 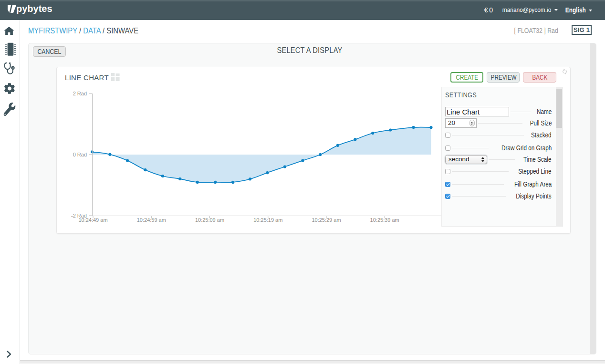 I want to click on svg-text: 0 Rad, so click(x=80, y=155).